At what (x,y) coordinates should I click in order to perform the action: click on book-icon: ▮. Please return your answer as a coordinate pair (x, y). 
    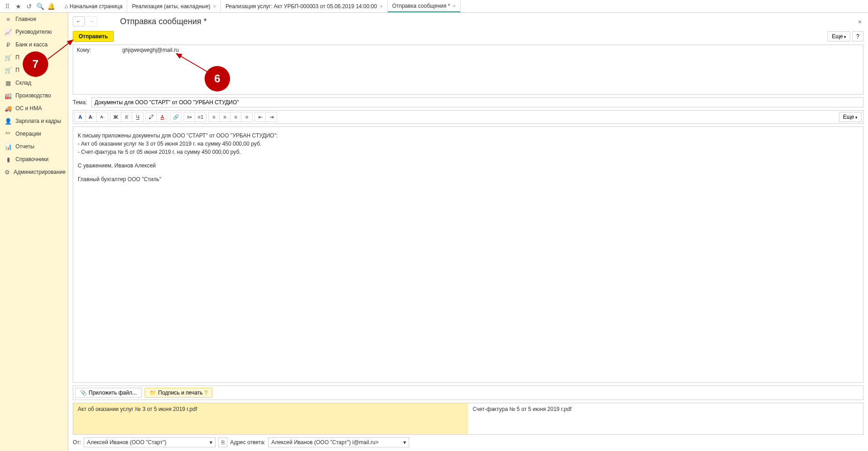
    Looking at the image, I should click on (8, 159).